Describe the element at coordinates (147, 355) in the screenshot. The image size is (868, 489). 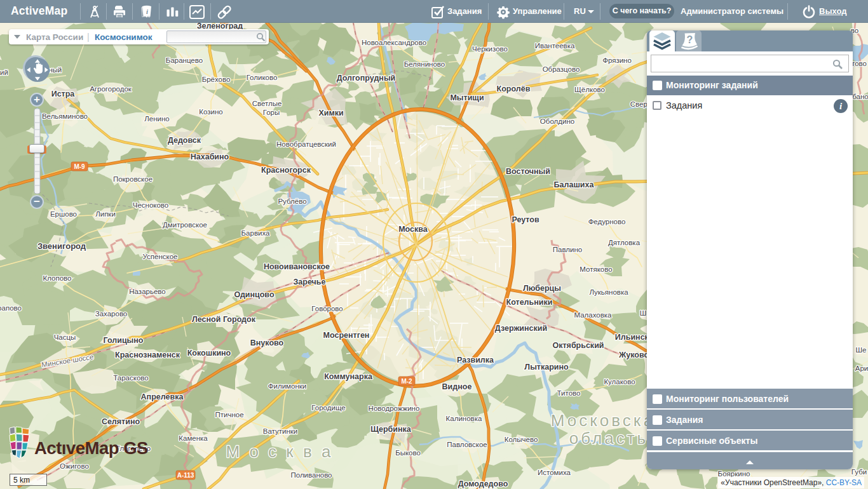
I see `svg-text: Краснознаменск` at that location.